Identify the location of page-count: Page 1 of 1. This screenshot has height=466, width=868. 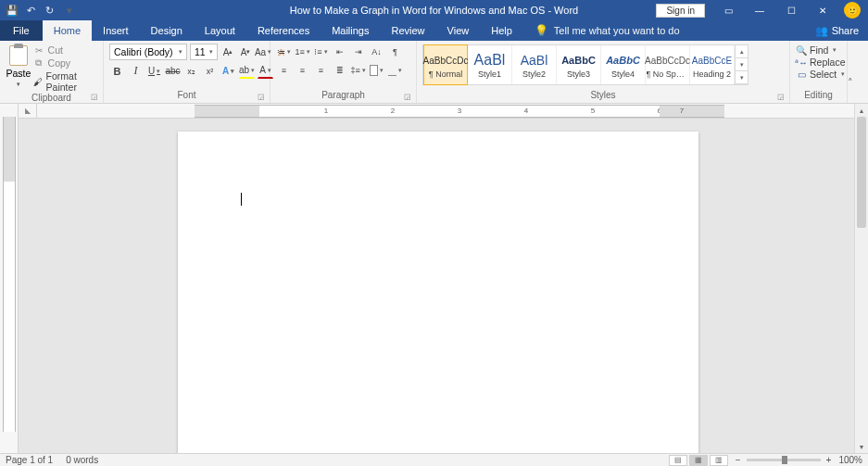
(30, 460).